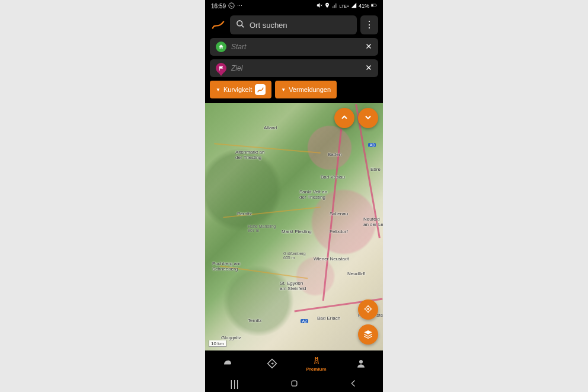 The width and height of the screenshot is (588, 392). Describe the element at coordinates (373, 222) in the screenshot. I see `map-city-label: Neufeldan der Le` at that location.